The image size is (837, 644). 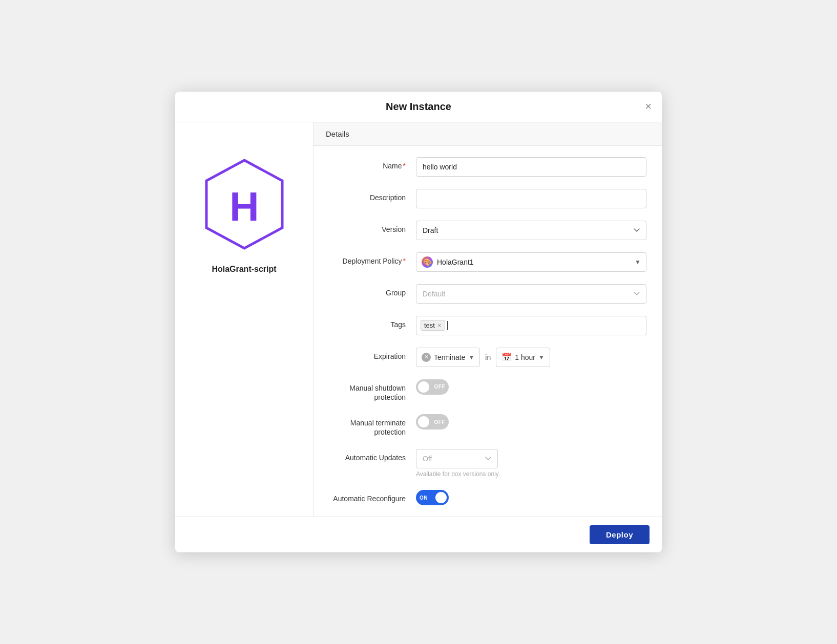 I want to click on deployment-policy-label: Deployment Policy*, so click(x=372, y=259).